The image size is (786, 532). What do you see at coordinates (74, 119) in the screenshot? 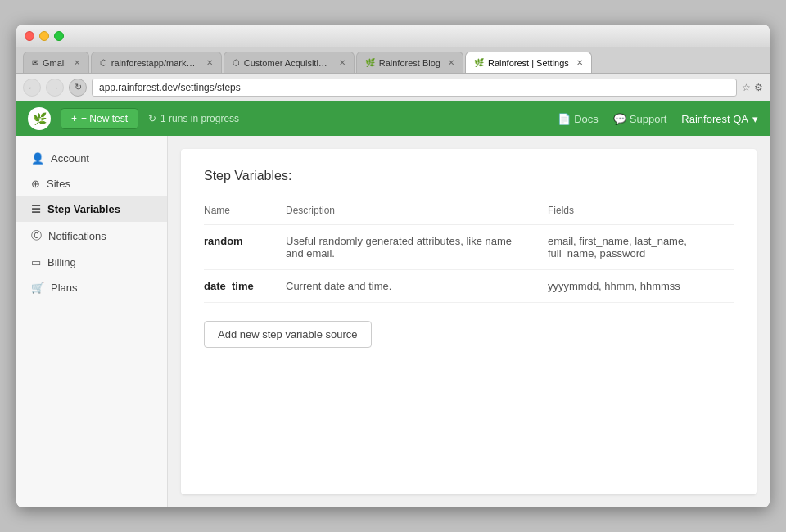
I see `plus-icon: +` at bounding box center [74, 119].